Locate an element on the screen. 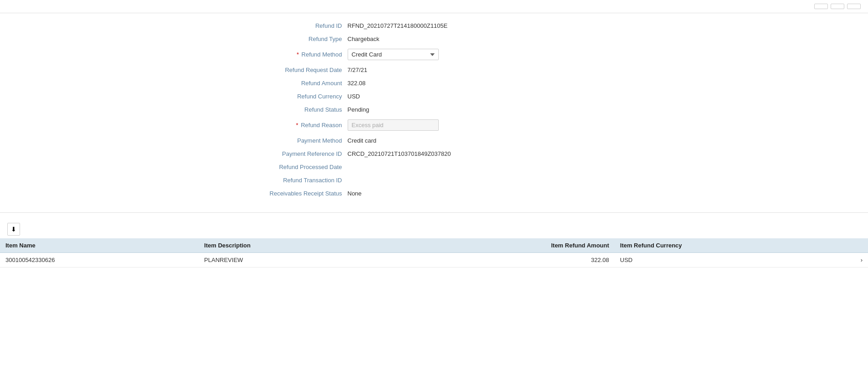 This screenshot has width=868, height=365. void-refund-button is located at coordinates (854, 6).